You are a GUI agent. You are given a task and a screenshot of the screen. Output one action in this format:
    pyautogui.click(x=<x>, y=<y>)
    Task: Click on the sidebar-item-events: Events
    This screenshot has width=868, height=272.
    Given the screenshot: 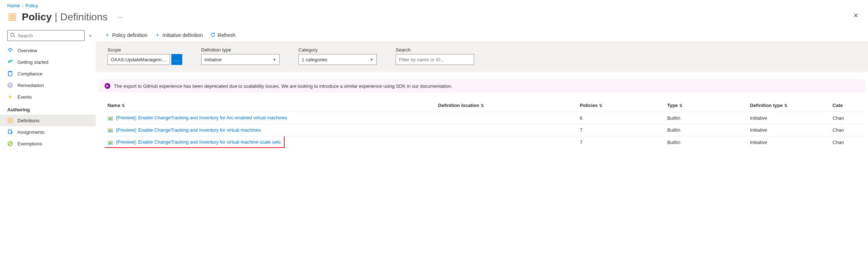 What is the action you would take?
    pyautogui.click(x=48, y=97)
    